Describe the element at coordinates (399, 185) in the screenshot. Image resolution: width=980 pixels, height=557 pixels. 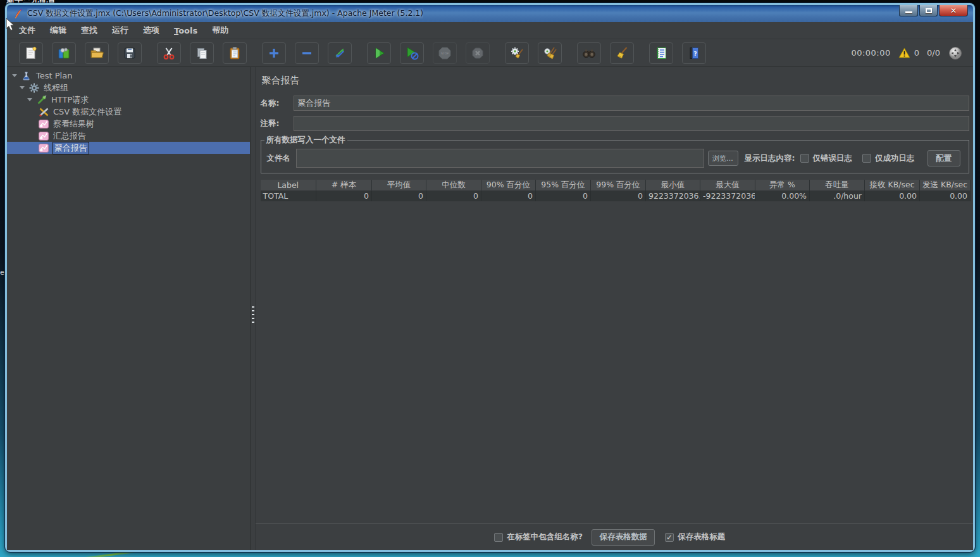
I see `col-average: 平均值` at that location.